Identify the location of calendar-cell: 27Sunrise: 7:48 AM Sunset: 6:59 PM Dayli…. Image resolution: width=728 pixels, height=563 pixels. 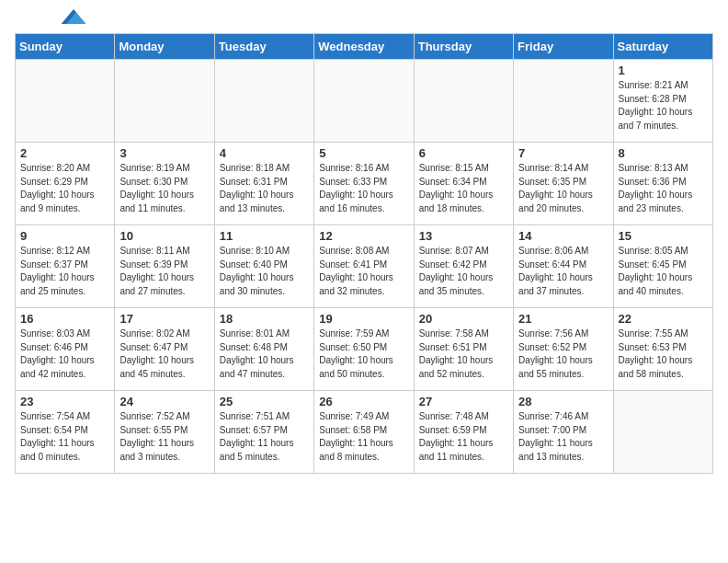
(463, 432).